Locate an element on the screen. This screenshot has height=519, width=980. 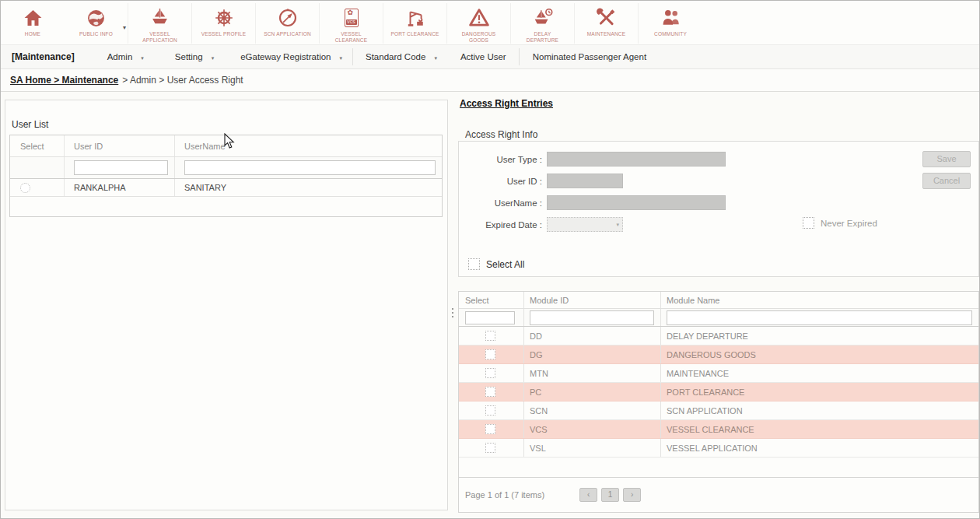
module-id-cell: MTN is located at coordinates (593, 373).